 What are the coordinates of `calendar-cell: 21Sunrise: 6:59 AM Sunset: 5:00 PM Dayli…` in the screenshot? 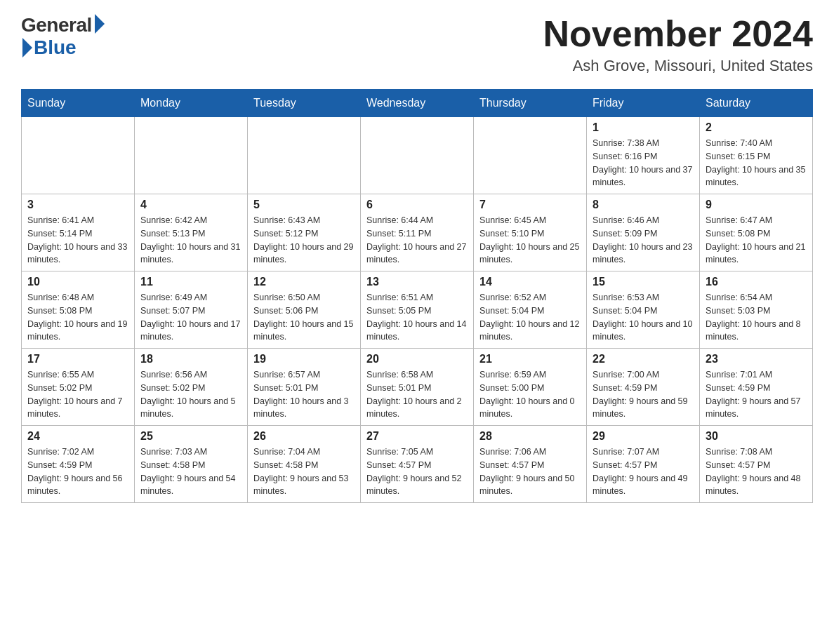 It's located at (531, 387).